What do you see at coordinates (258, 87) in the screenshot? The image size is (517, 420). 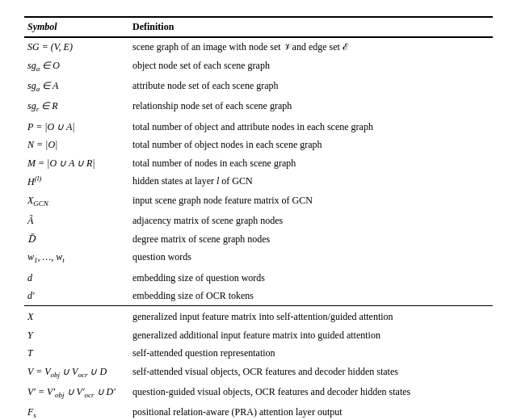 I see `table-row: sga ∈ Aattribute node set of each scene …` at bounding box center [258, 87].